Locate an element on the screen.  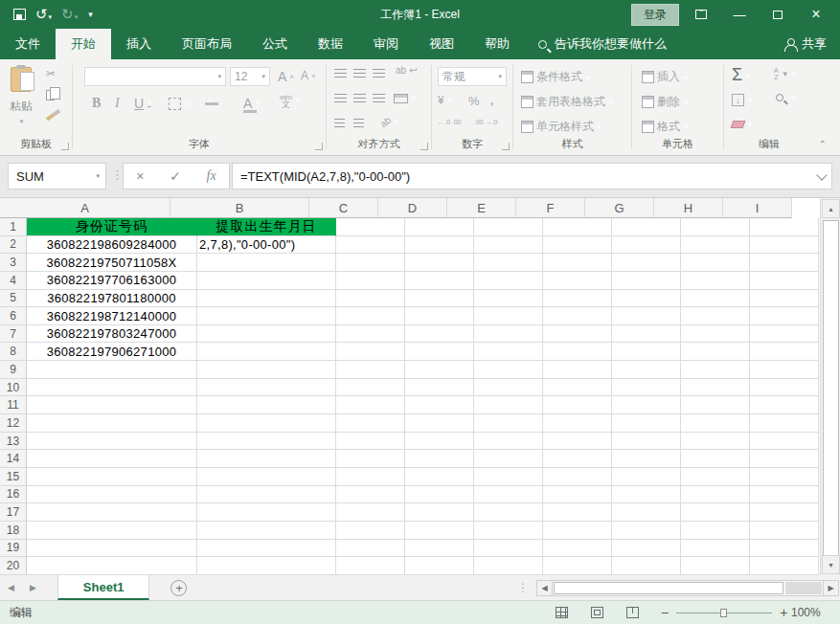
cell-D16 is located at coordinates (440, 496).